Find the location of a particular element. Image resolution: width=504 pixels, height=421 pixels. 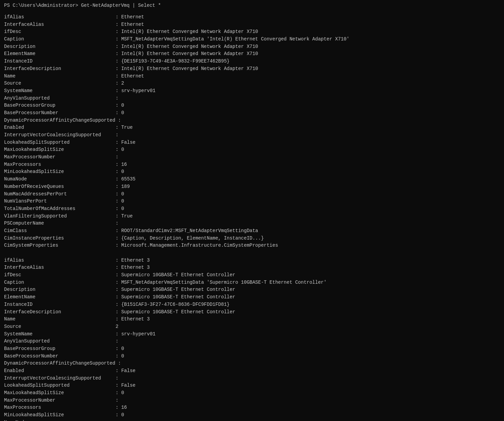

prop-name: MaxLookaheadSplitSize is located at coordinates (58, 393).